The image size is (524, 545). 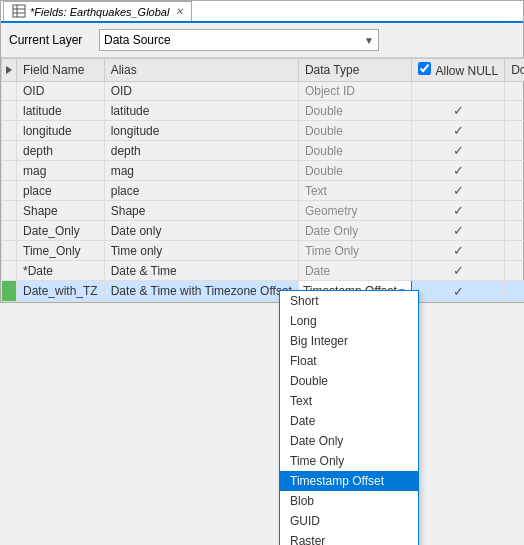 What do you see at coordinates (354, 231) in the screenshot?
I see `cell-data-type: Date Only` at bounding box center [354, 231].